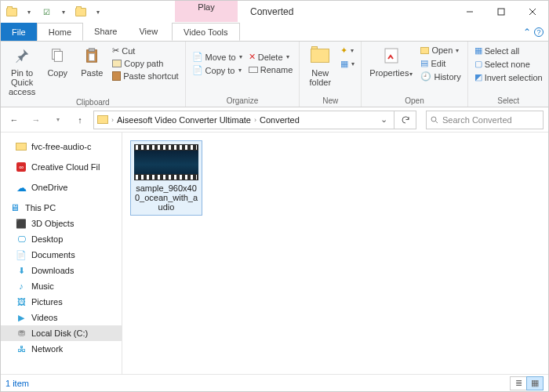 The height and width of the screenshot is (392, 549). Describe the element at coordinates (15, 209) in the screenshot. I see `pc-icon: 🖥` at that location.